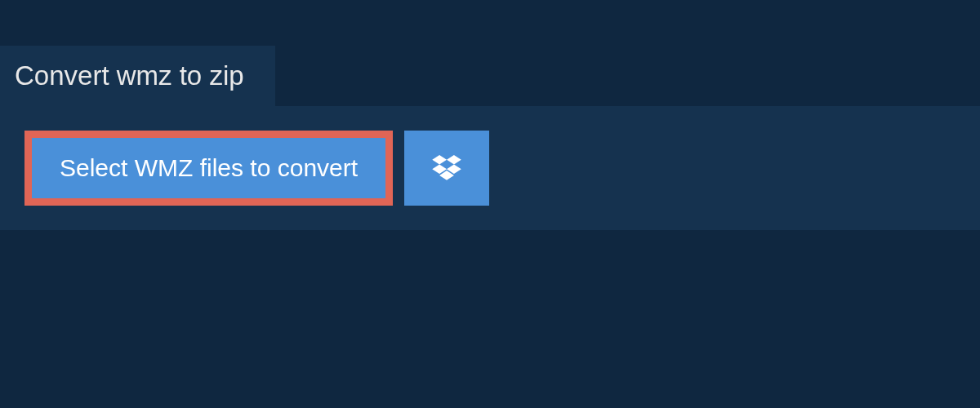 This screenshot has height=408, width=980. Describe the element at coordinates (209, 168) in the screenshot. I see `select-files-button: Select WMZ files to convert` at that location.